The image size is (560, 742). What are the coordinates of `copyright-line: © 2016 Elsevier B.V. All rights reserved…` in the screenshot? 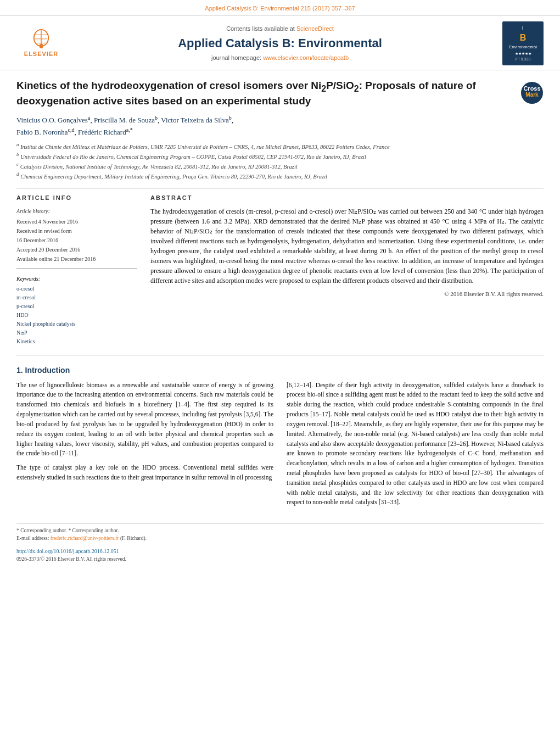 It's located at (347, 294).